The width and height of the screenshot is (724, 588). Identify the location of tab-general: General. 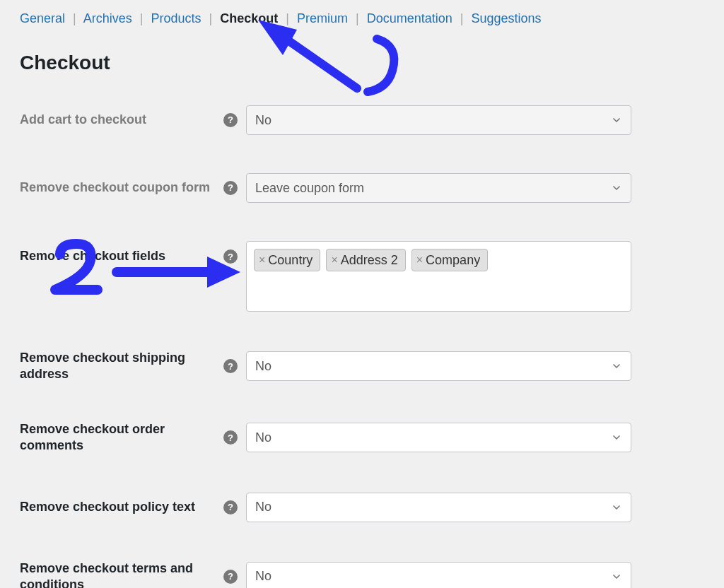
(42, 18).